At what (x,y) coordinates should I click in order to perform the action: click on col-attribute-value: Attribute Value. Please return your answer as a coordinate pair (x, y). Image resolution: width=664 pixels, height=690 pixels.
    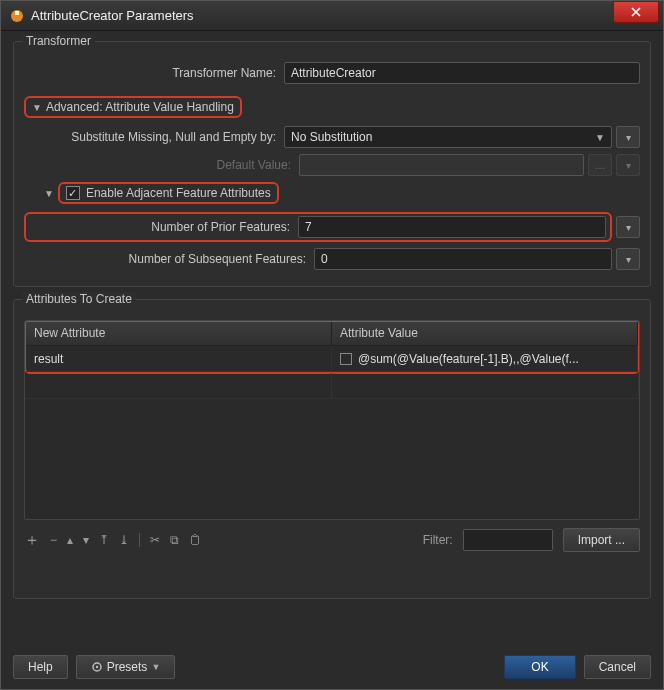
    Looking at the image, I should click on (485, 334).